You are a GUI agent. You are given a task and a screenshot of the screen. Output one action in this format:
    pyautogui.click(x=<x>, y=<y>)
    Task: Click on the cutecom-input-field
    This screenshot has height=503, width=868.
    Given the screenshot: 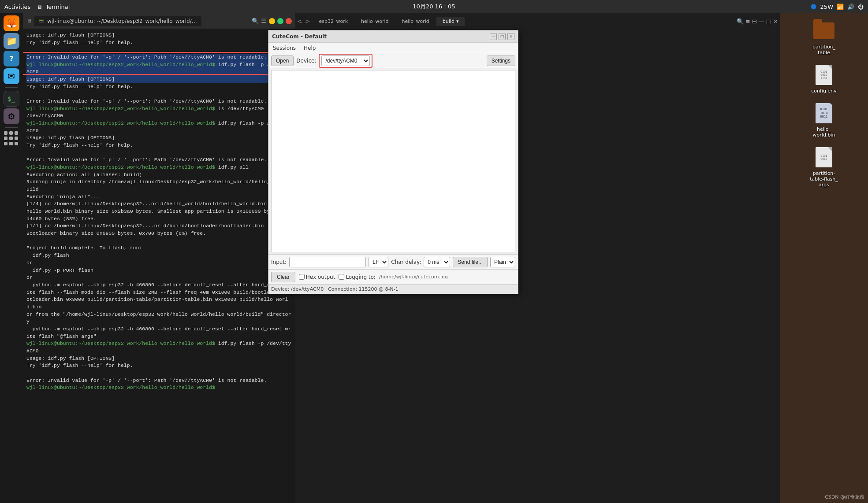 What is the action you would take?
    pyautogui.click(x=328, y=262)
    